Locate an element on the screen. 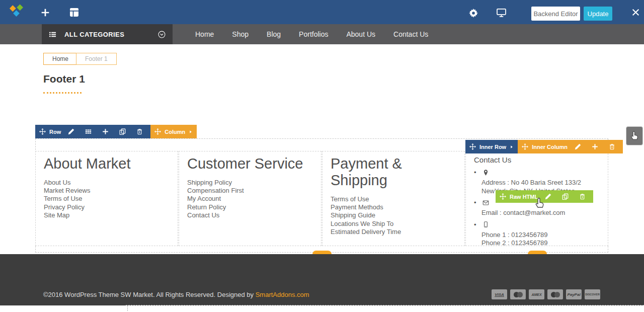  footer-column-payment-shipping: Payment & Shipping Terms of Use Payment … is located at coordinates (393, 198).